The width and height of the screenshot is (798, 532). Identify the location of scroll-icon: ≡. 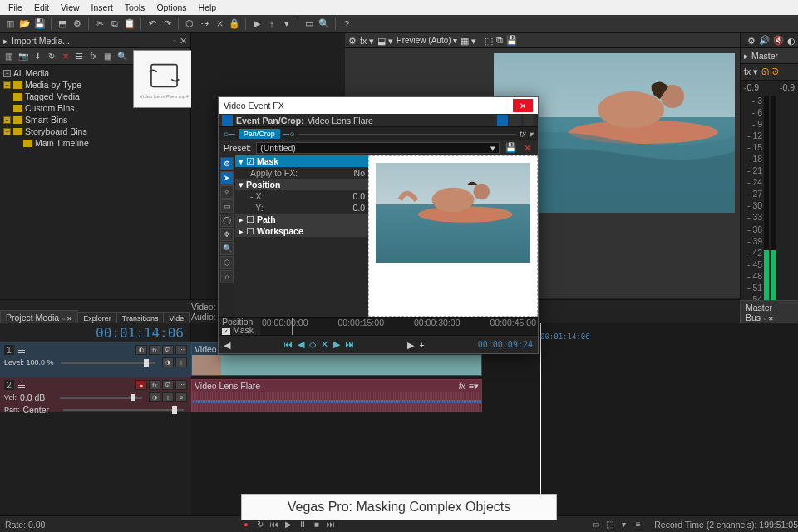
(638, 525).